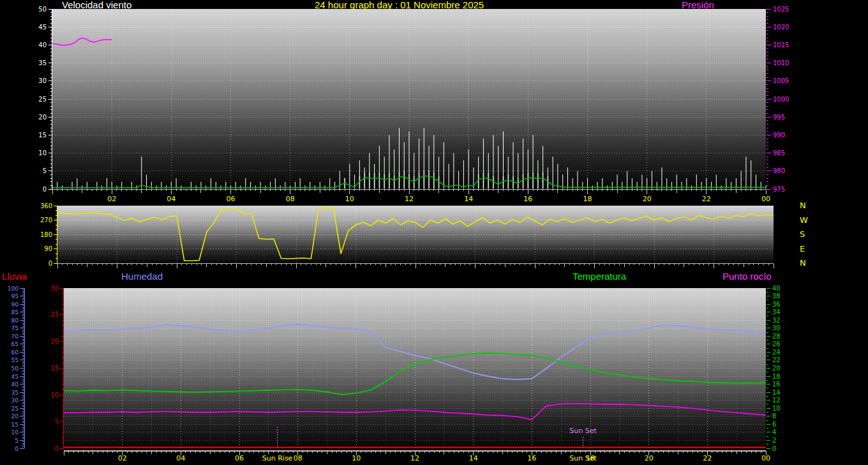 The image size is (868, 465). Describe the element at coordinates (776, 385) in the screenshot. I see `axis-tick-label: 16` at that location.